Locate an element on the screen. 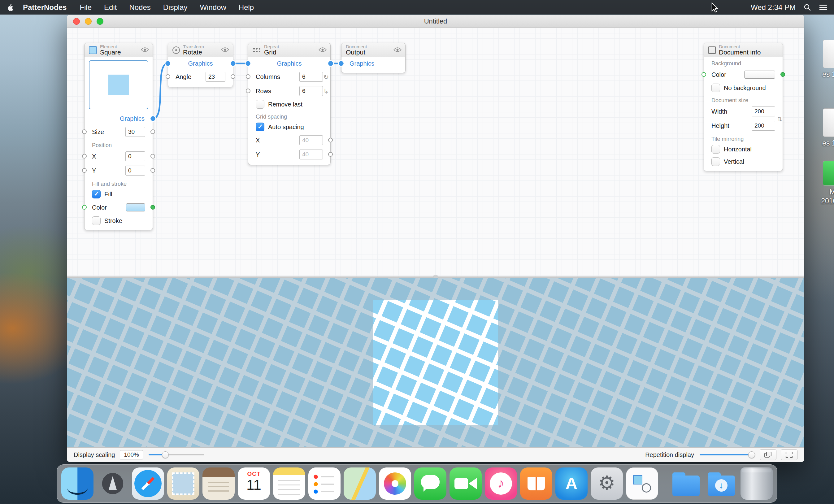  dock-calendar-icon: OCT11 is located at coordinates (254, 483).